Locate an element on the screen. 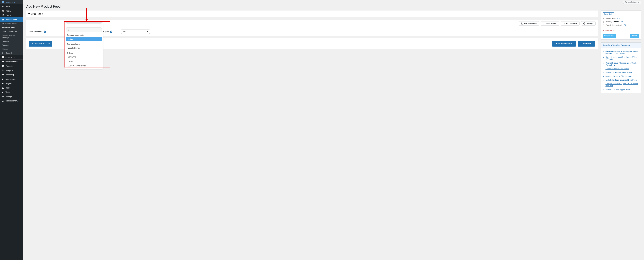 The image size is (644, 260). merchant-search-input is located at coordinates (84, 30).